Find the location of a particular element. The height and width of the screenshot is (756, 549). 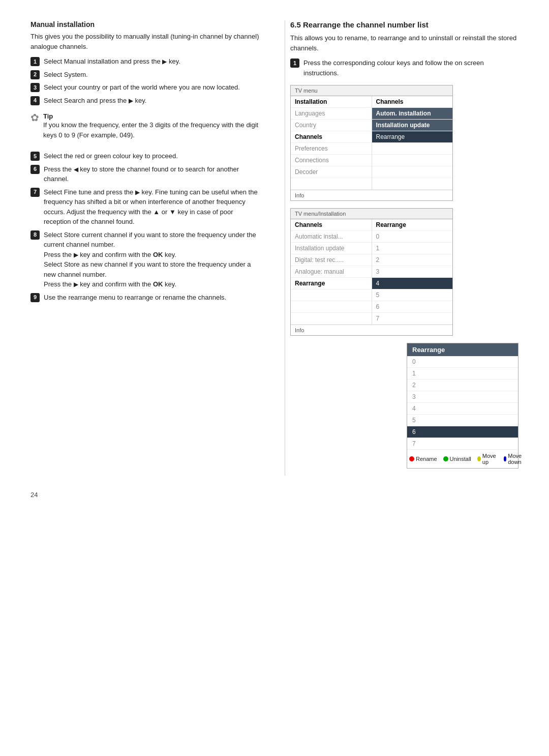

tv-menu-row: Country is located at coordinates (331, 125).